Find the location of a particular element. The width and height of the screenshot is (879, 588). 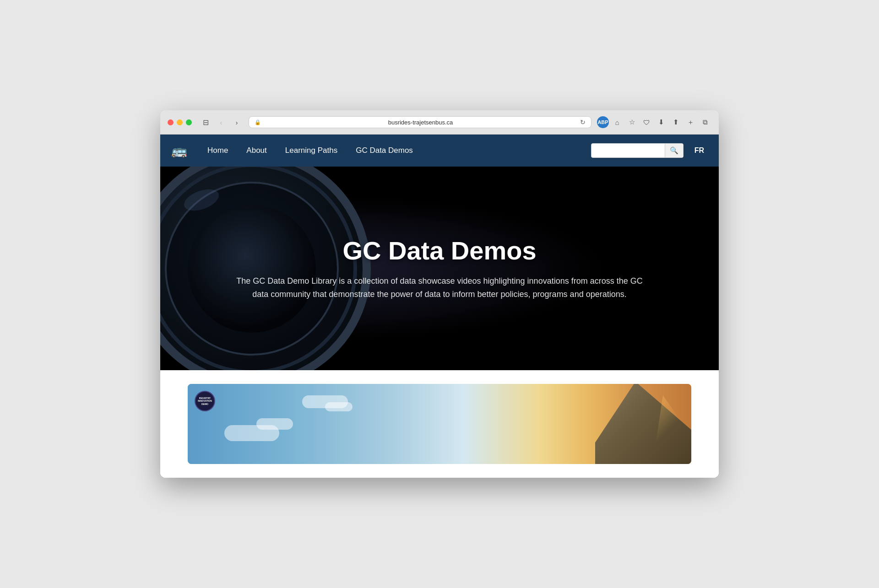

avatar-badge: ABP is located at coordinates (603, 122).